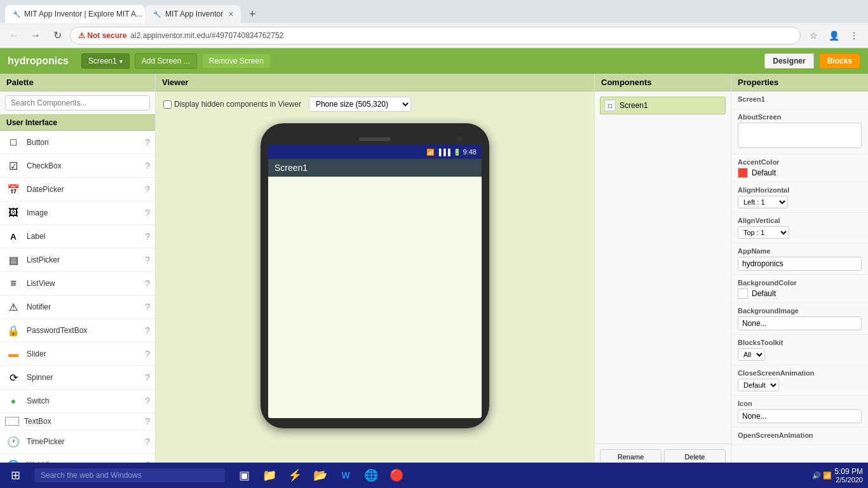 This screenshot has width=868, height=488. I want to click on tab1-favicon: 🔧, so click(17, 14).